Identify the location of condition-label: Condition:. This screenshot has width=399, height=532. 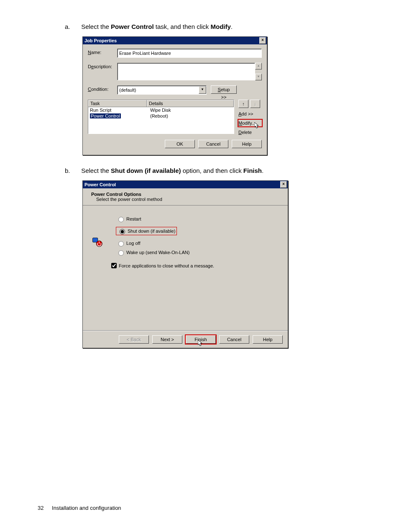
(102, 89).